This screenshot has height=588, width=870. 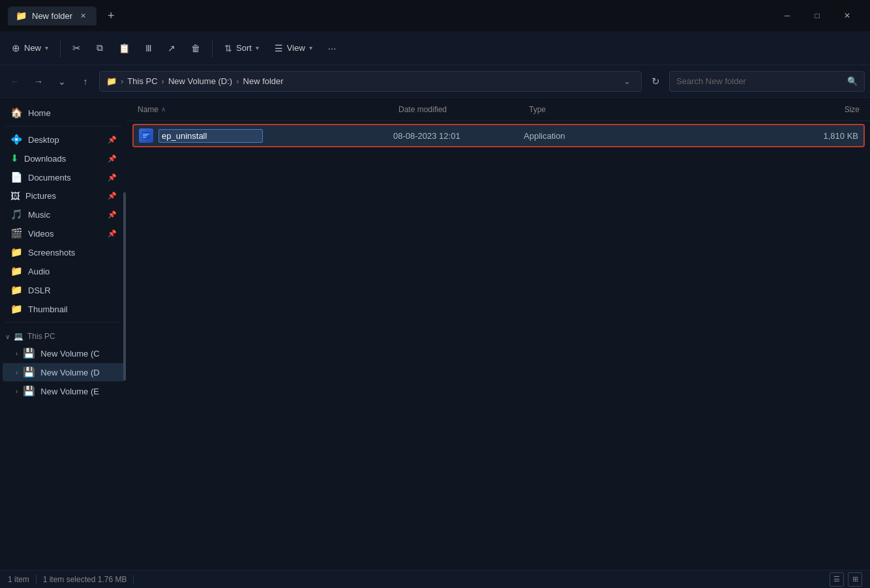 What do you see at coordinates (196, 48) in the screenshot?
I see `delete-icon: 🗑` at bounding box center [196, 48].